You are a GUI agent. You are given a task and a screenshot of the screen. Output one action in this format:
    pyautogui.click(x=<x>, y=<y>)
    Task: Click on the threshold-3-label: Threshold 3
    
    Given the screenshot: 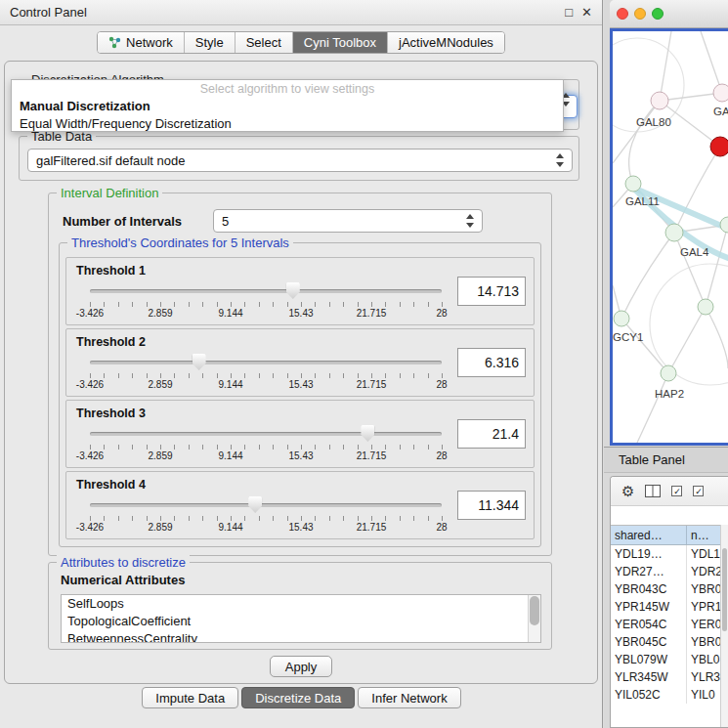 What is the action you would take?
    pyautogui.click(x=111, y=413)
    